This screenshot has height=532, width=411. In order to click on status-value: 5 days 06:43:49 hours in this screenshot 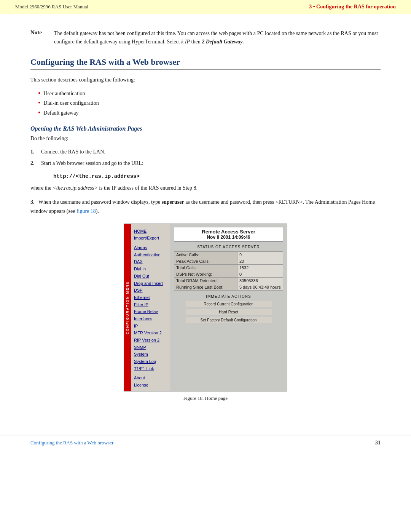, I will do `click(260, 287)`.